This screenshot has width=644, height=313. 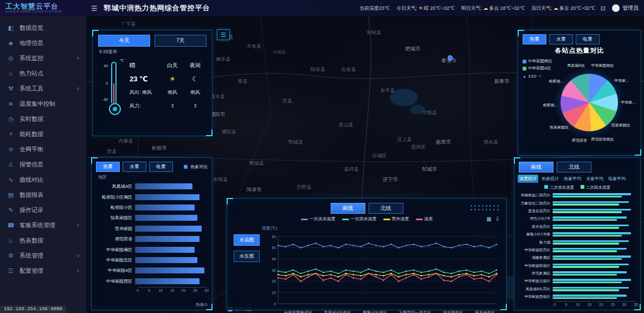 What do you see at coordinates (535, 273) in the screenshot?
I see `bar-category-label: 师范家属院` at bounding box center [535, 273].